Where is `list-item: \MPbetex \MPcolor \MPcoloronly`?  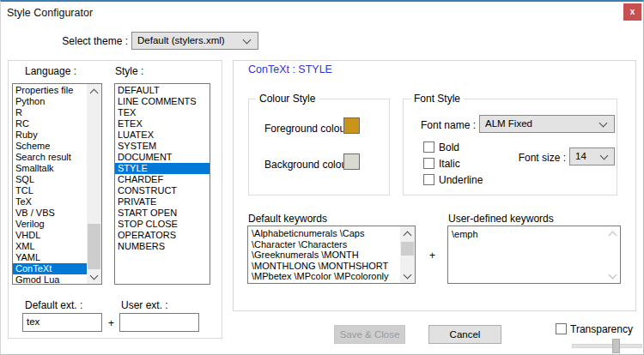
list-item: \MPbetex \MPcolor \MPcoloronly is located at coordinates (326, 276).